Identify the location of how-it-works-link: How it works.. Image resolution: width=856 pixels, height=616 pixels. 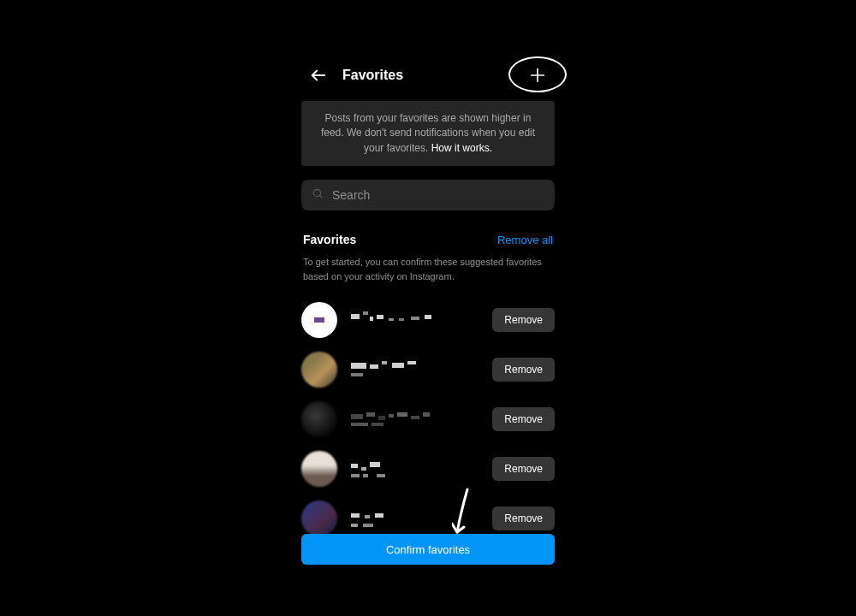
(462, 148).